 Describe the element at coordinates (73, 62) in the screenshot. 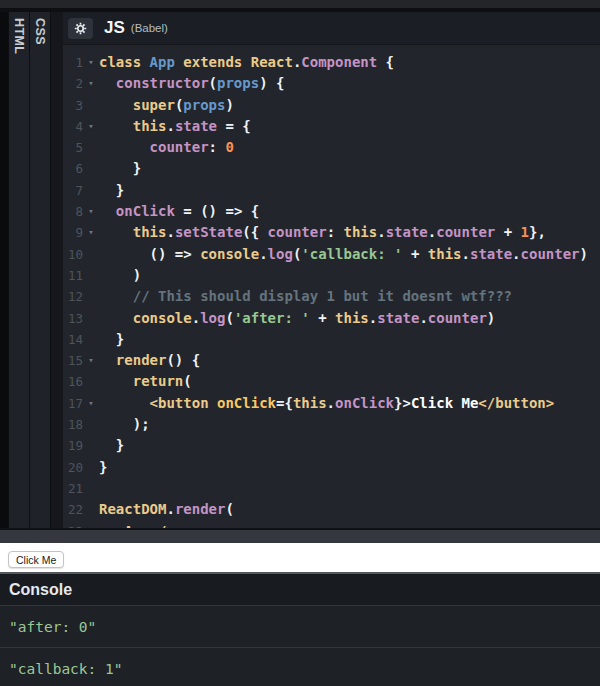

I see `line-number: 1` at that location.